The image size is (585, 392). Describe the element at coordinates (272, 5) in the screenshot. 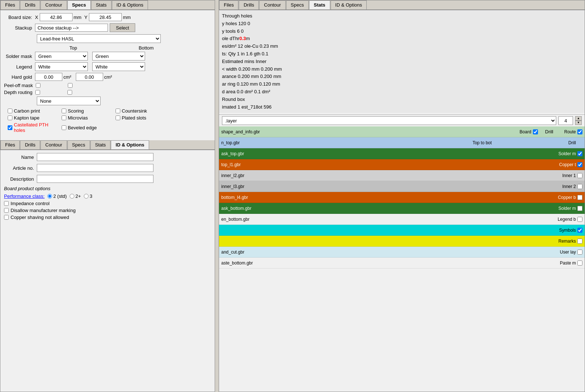

I see `right-tab-contour: Contour` at that location.